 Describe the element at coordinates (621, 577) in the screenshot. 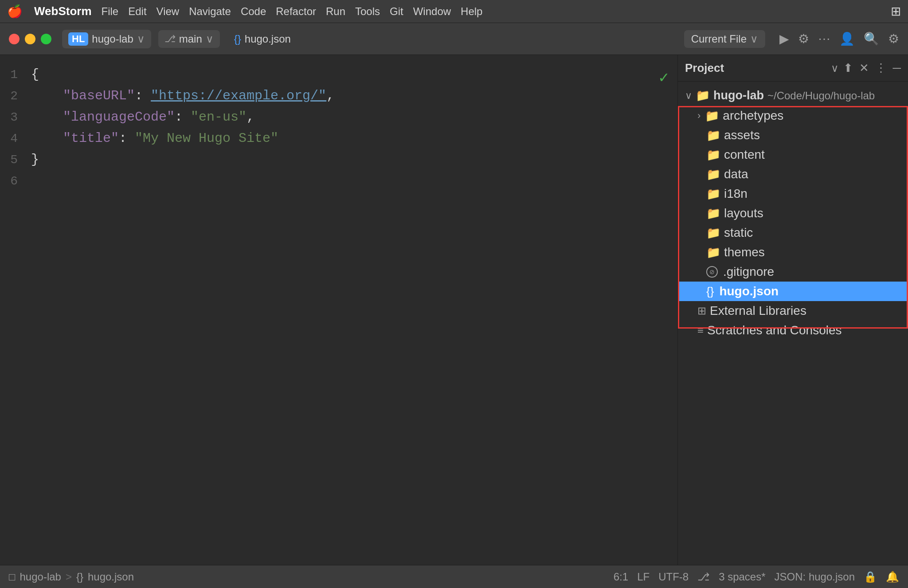

I see `cursor-position: 6:1` at that location.